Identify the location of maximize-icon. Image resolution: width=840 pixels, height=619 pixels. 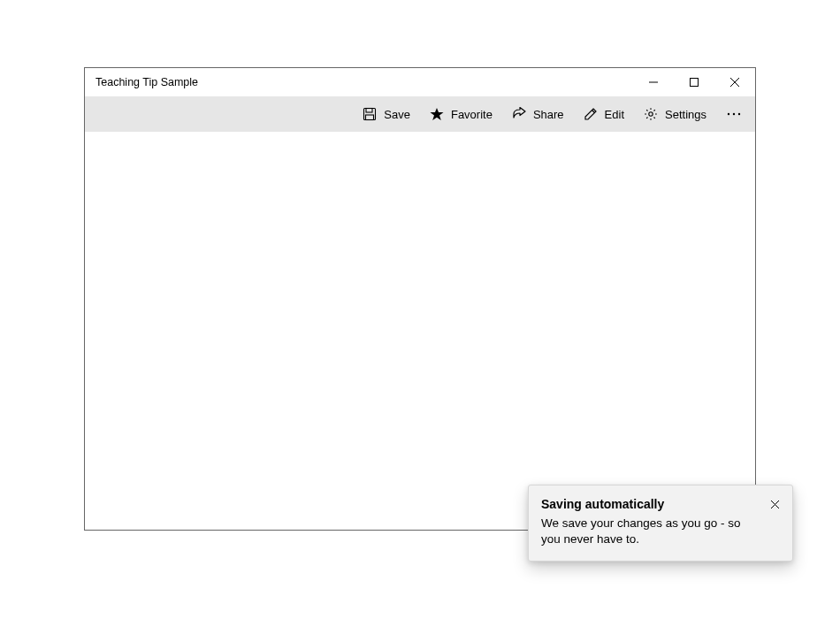
(694, 82).